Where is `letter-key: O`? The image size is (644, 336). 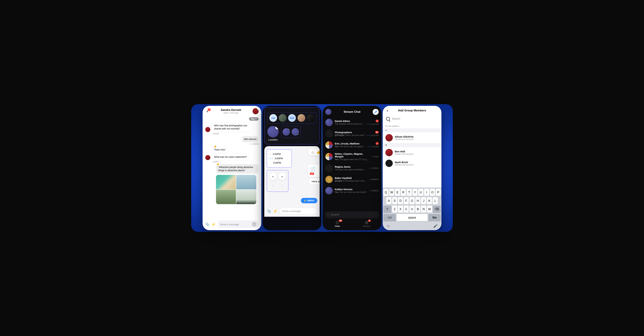 letter-key: O is located at coordinates (432, 192).